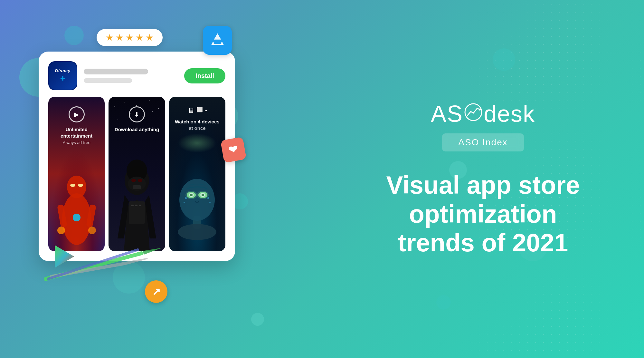 The width and height of the screenshot is (644, 358). Describe the element at coordinates (137, 129) in the screenshot. I see `stars-bg` at that location.